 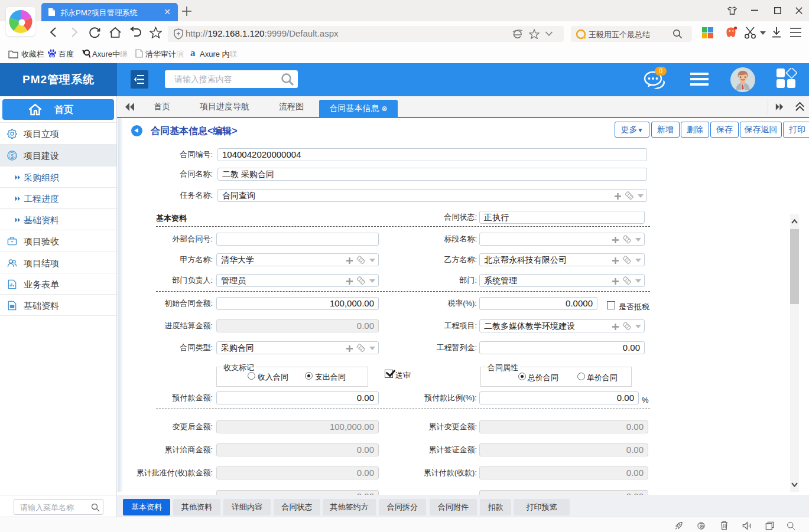 What do you see at coordinates (52, 56) in the screenshot?
I see `svg-text: du` at bounding box center [52, 56].